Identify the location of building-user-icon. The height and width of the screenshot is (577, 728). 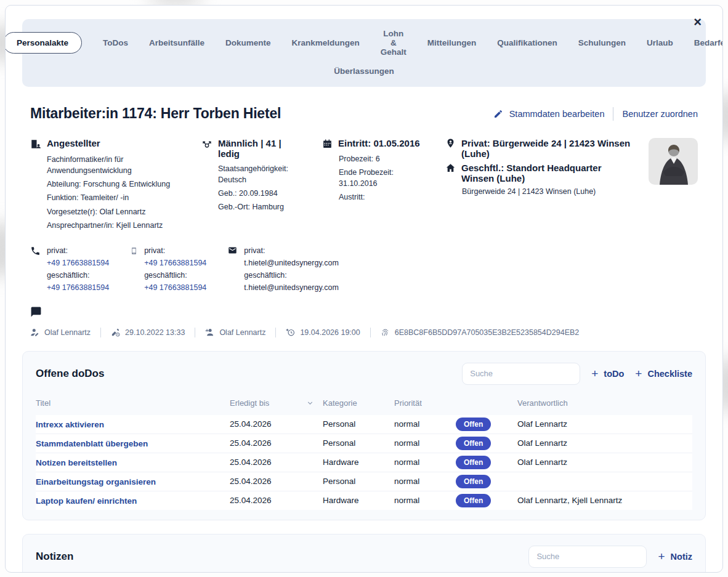
(36, 144).